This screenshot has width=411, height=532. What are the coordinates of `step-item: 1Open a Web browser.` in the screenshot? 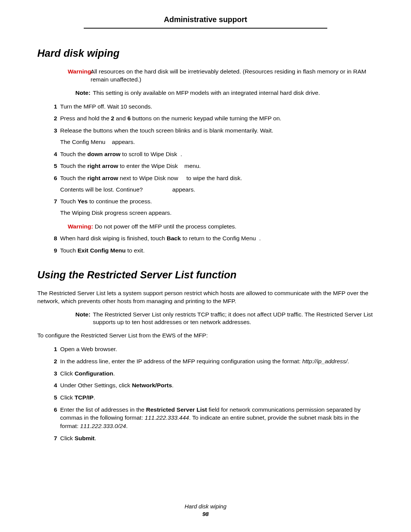 It's located at (211, 349).